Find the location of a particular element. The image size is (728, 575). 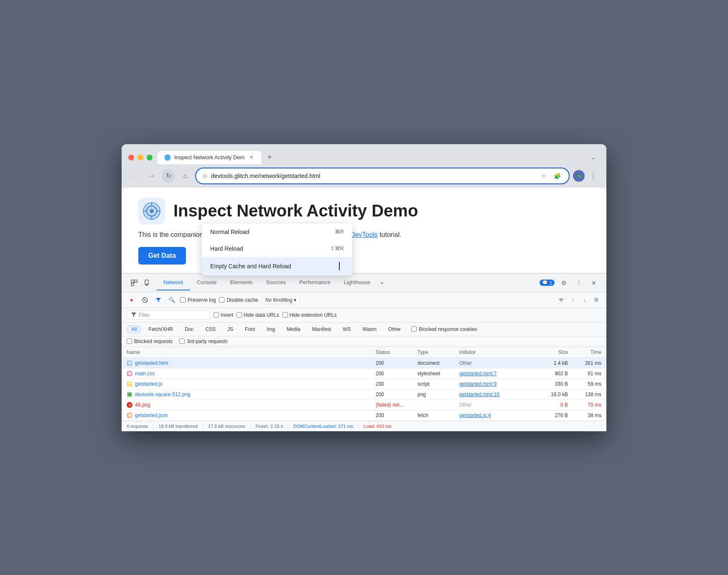

filter-img: Img is located at coordinates (271, 329).